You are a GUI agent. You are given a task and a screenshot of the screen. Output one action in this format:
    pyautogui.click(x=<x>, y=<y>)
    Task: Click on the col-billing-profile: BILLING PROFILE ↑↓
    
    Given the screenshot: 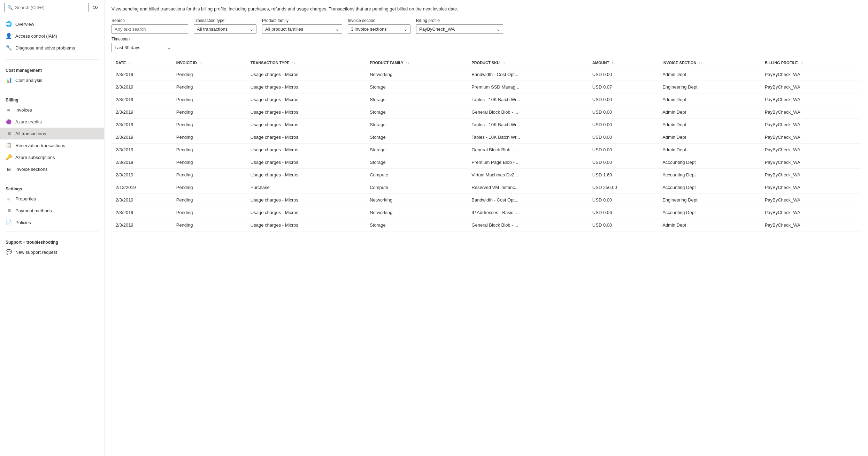 What is the action you would take?
    pyautogui.click(x=811, y=63)
    